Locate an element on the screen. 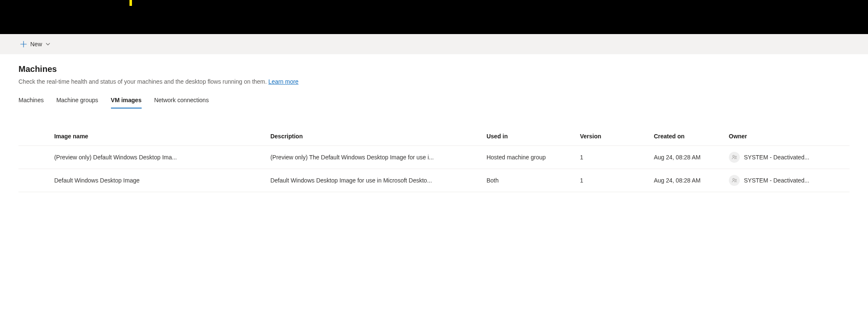  plus-icon is located at coordinates (24, 44).